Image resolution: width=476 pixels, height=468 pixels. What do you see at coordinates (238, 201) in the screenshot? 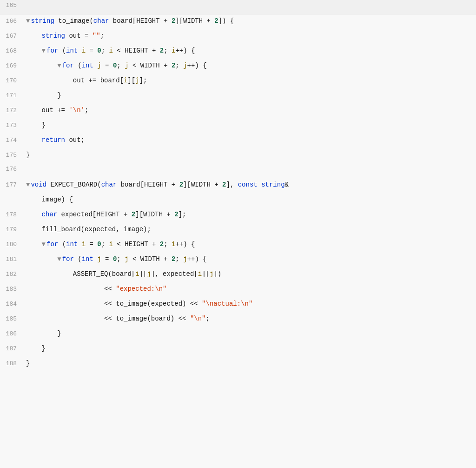
I see `table-row: image) {` at bounding box center [238, 201].